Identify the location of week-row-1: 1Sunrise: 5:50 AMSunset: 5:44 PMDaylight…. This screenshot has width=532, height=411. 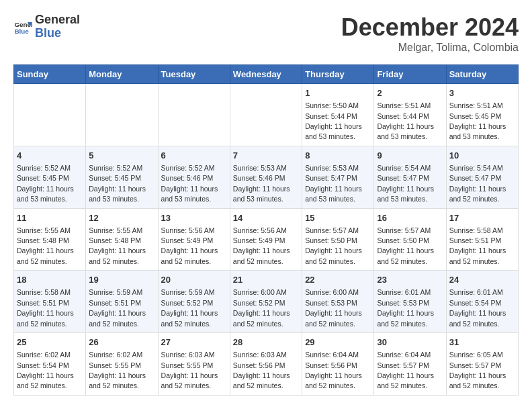
(266, 116).